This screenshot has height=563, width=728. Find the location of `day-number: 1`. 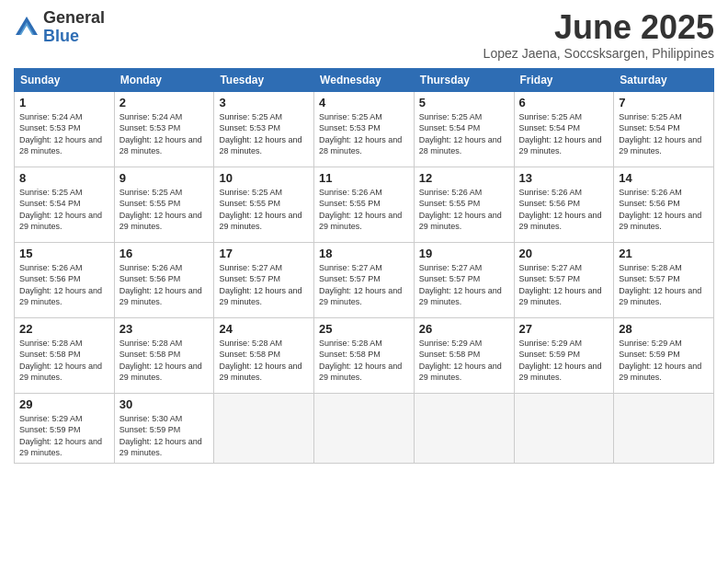

day-number: 1 is located at coordinates (64, 103).